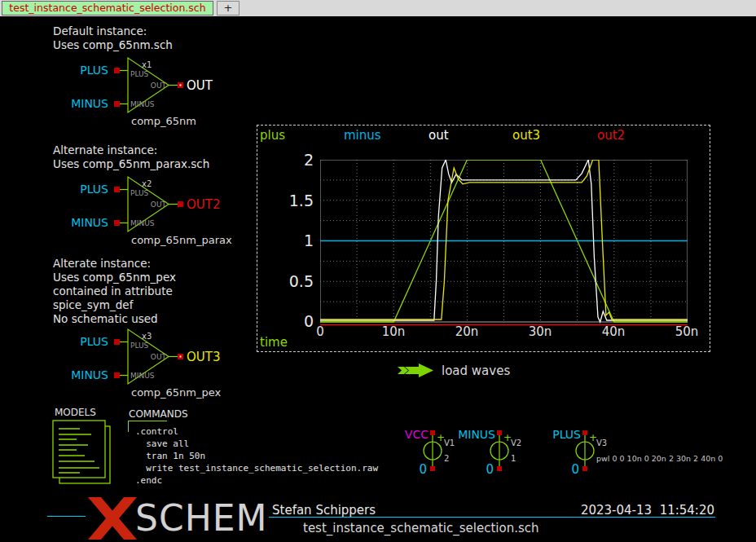 The image size is (756, 542). I want to click on vsource-v3: PLUS + V3 pwl 0 0 10n 0 20n 2 30n 2 40n …, so click(637, 452).